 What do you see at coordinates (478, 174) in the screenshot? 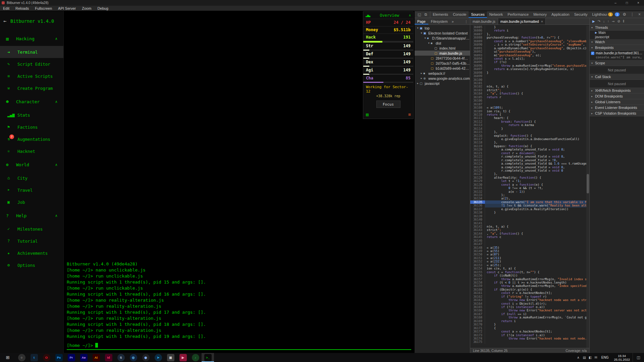
I see `line-number: 36127` at bounding box center [478, 174].